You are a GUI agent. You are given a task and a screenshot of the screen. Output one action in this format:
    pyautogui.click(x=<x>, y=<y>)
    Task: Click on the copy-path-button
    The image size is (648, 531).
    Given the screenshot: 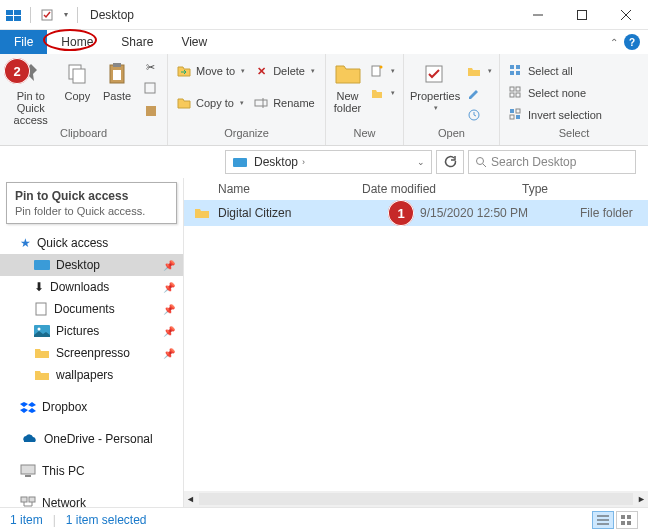 What is the action you would take?
    pyautogui.click(x=151, y=89)
    